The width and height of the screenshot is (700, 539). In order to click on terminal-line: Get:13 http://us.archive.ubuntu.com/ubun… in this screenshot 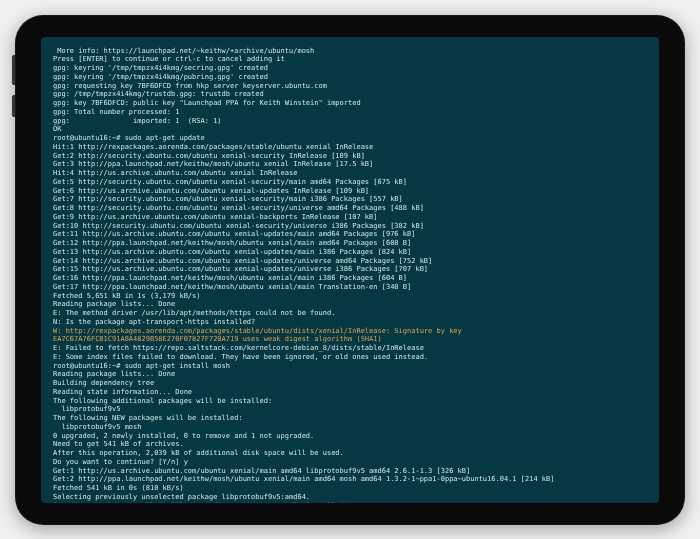, I will do `click(350, 252)`.